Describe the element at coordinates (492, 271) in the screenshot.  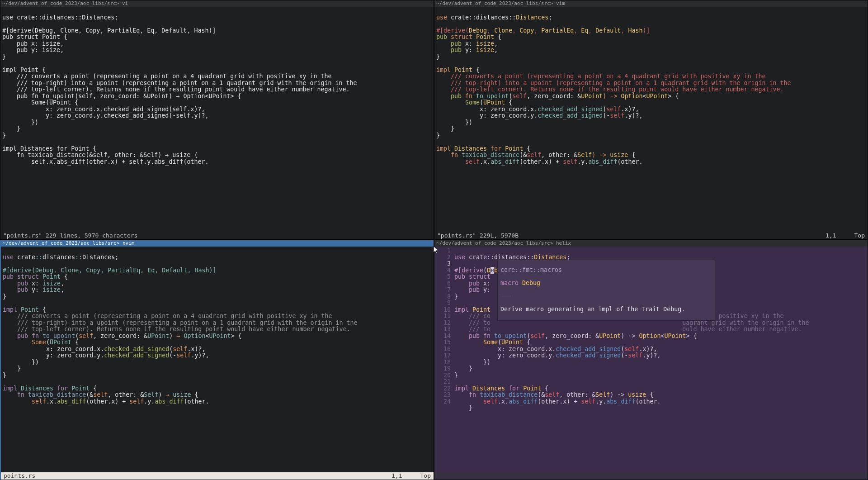
I see `cursor: e` at that location.